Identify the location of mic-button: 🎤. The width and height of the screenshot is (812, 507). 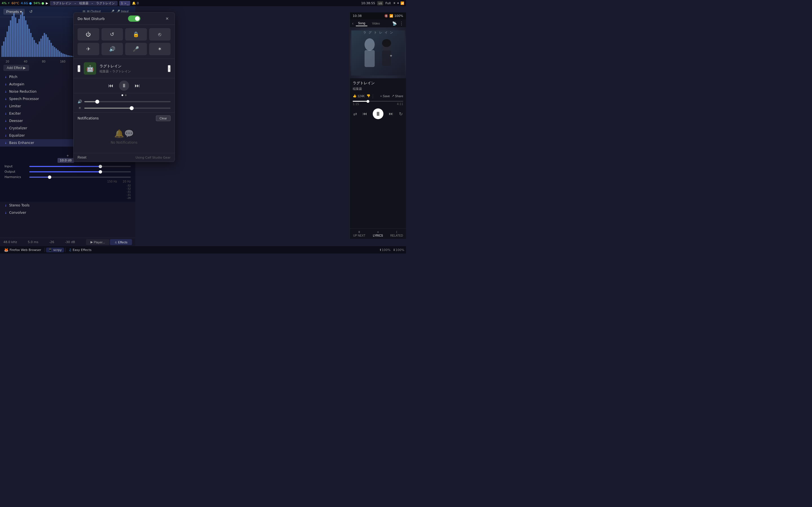
(136, 49).